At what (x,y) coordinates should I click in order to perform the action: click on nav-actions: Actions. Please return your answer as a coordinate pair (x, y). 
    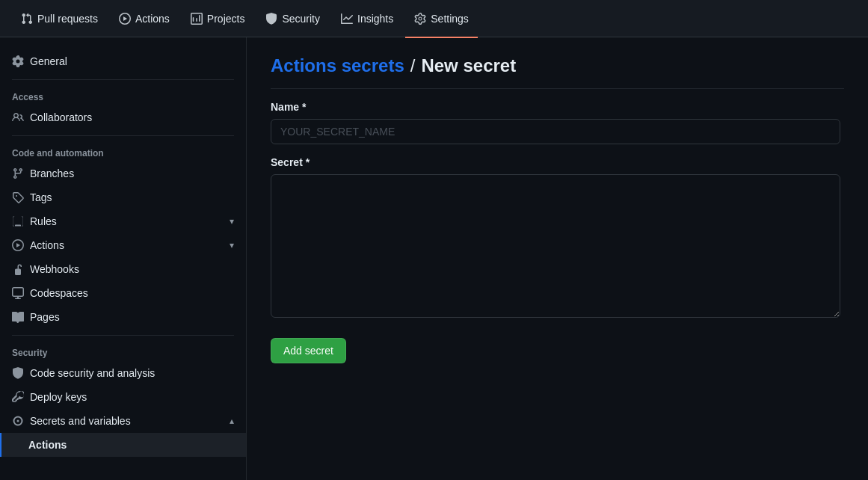
    Looking at the image, I should click on (144, 19).